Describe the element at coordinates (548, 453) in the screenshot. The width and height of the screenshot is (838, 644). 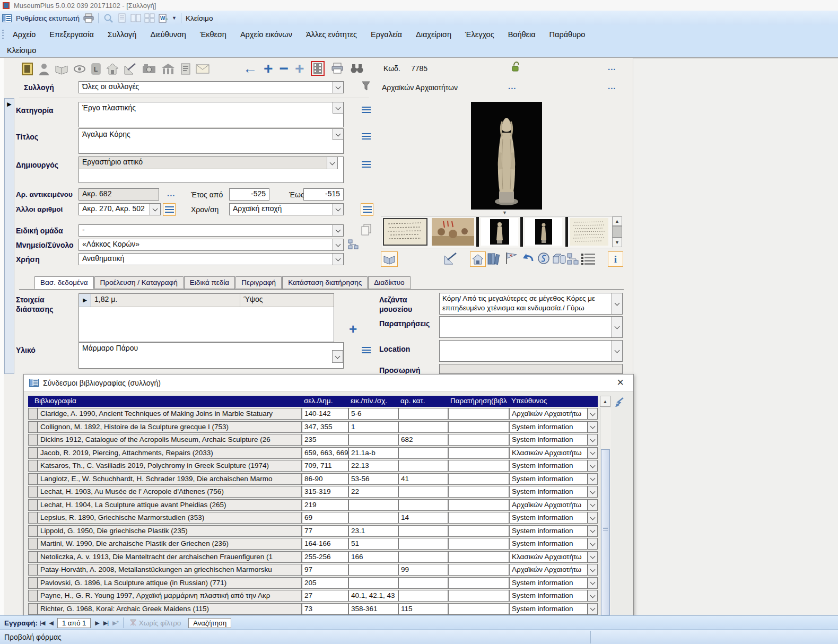
I see `responsible-cell: Κλασικών Αρχαιοτήτω` at that location.